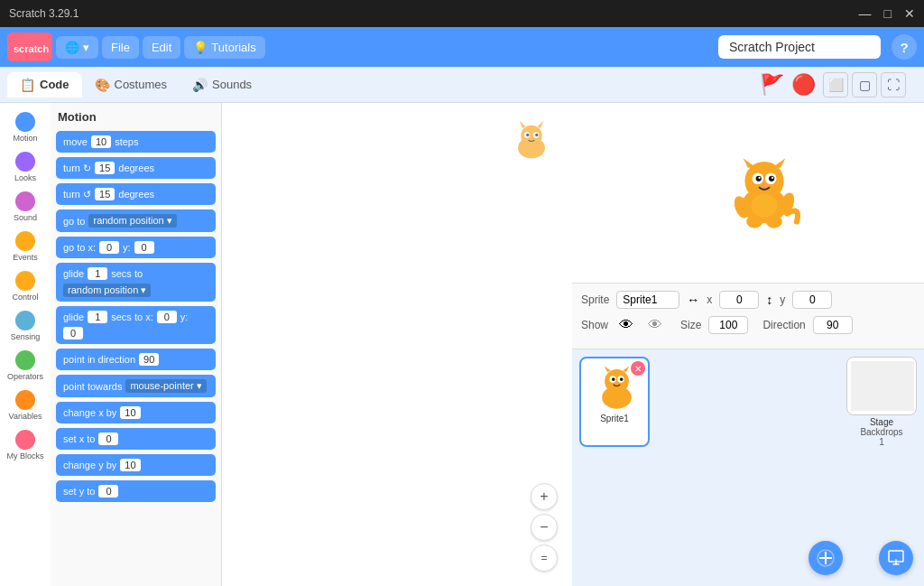 The image size is (924, 586). I want to click on backdrops-label: Backdrops 1, so click(882, 437).